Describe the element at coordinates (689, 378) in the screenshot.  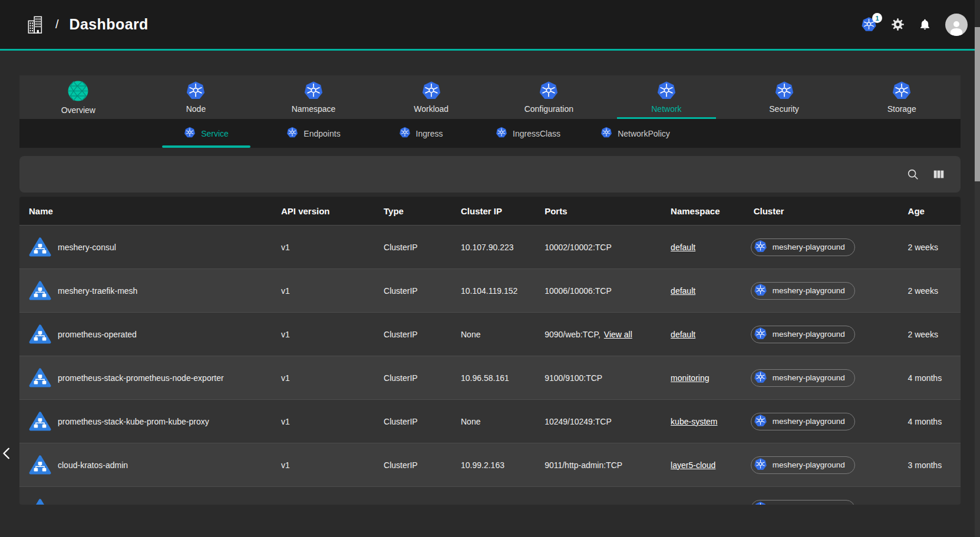
I see `namespace-link: monitoring` at that location.